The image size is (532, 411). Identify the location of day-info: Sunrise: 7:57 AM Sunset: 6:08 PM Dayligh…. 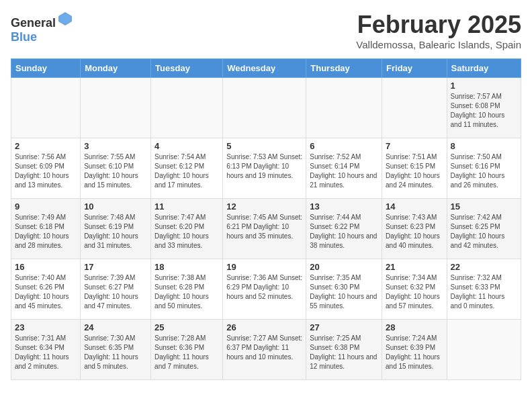
(484, 111).